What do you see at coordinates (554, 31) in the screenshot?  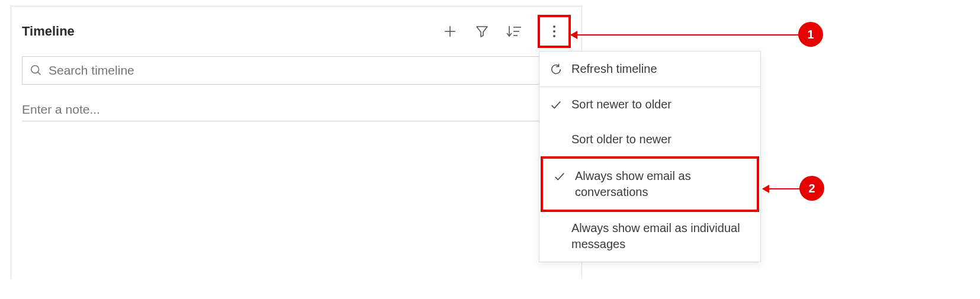 I see `more-vertical-icon` at bounding box center [554, 31].